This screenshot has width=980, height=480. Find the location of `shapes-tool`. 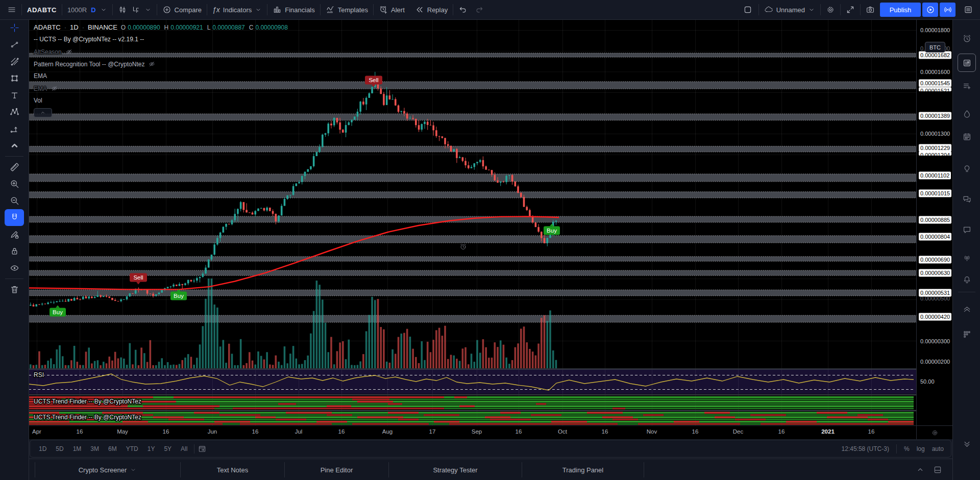

shapes-tool is located at coordinates (14, 79).